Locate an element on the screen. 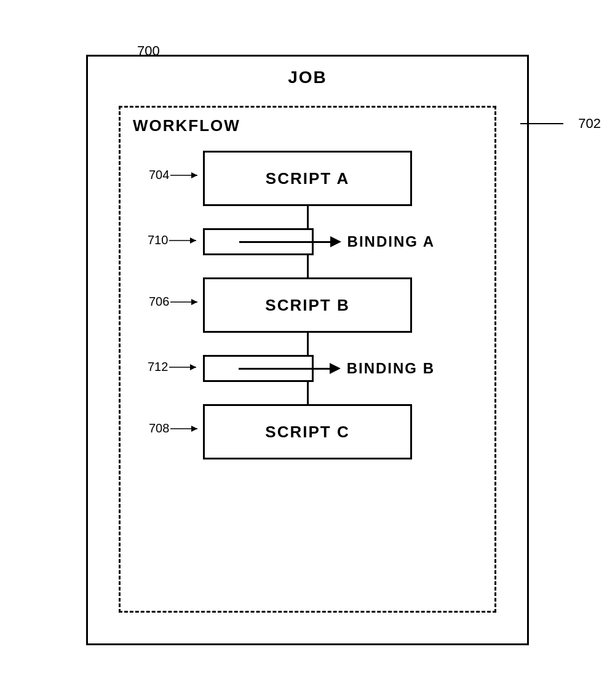 This screenshot has height=700, width=615. script-c-wrapper: 708 SCRIPT C is located at coordinates (308, 432).